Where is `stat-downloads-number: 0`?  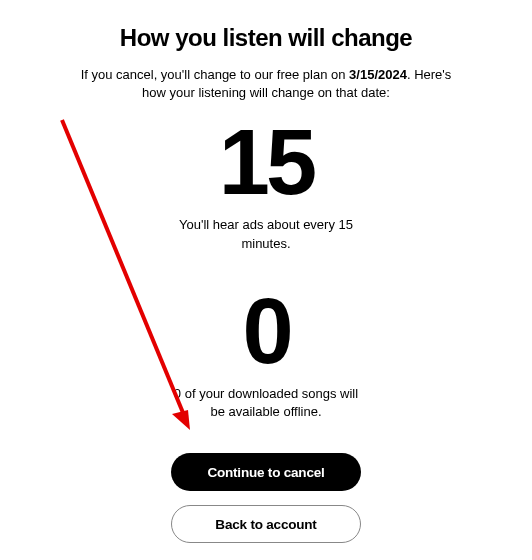 stat-downloads-number: 0 is located at coordinates (266, 331).